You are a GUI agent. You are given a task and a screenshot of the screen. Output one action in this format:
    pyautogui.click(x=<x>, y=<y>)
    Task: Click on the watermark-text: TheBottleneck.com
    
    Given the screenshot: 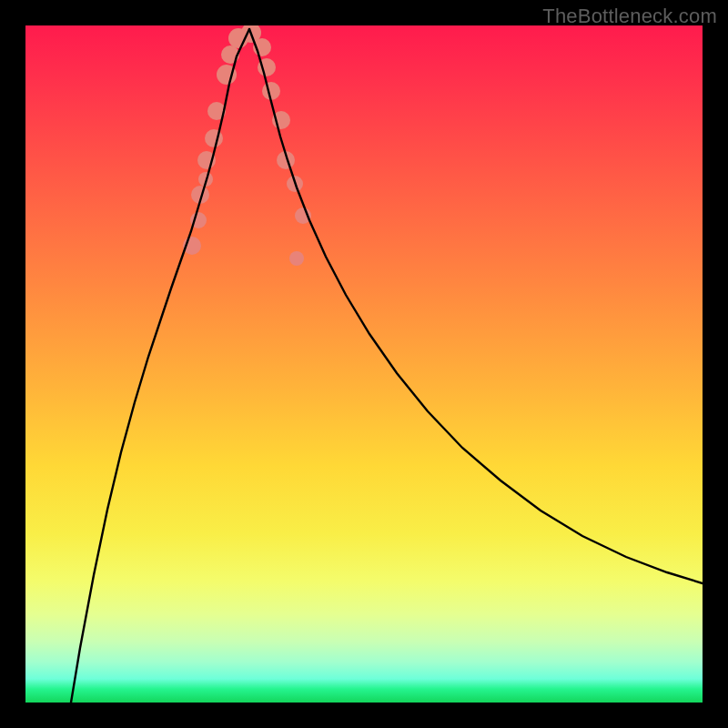 What is the action you would take?
    pyautogui.click(x=630, y=16)
    